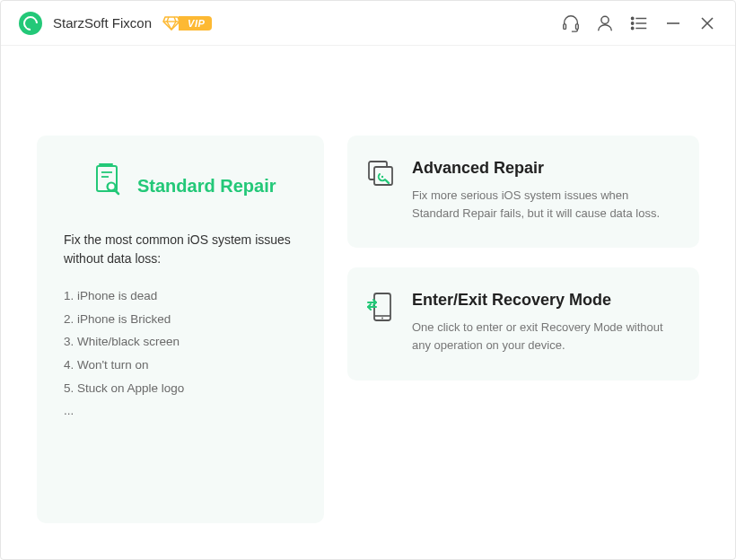 Image resolution: width=736 pixels, height=560 pixels. I want to click on standard-repair-title: Standard Repair, so click(206, 187).